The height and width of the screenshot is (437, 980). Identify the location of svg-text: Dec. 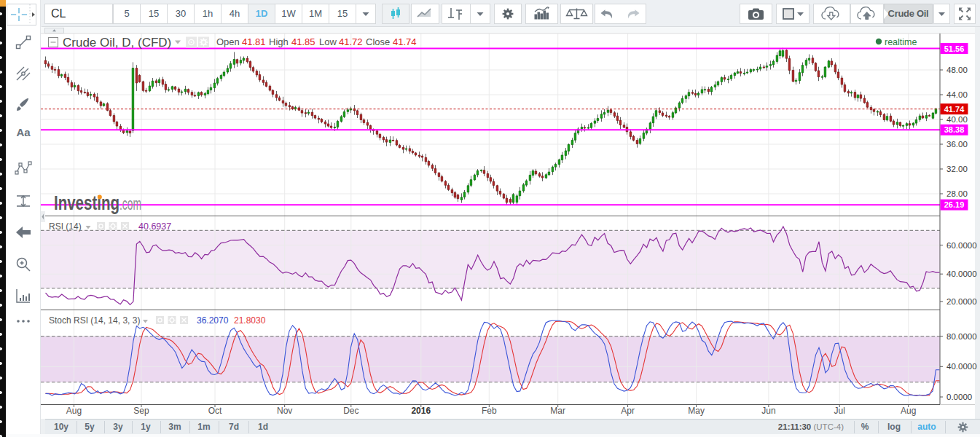
(351, 411).